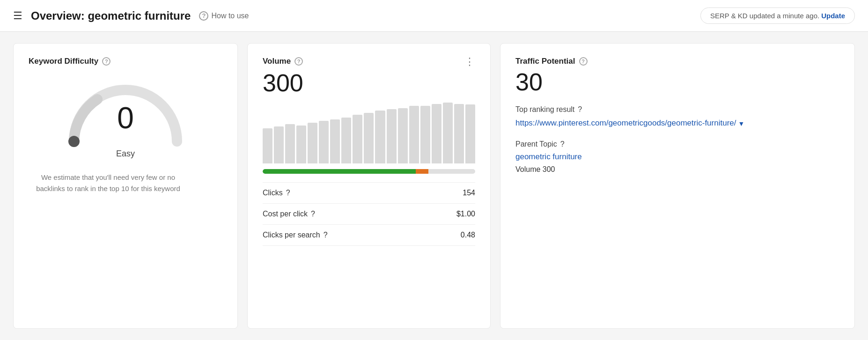 Image resolution: width=868 pixels, height=340 pixels. I want to click on kd-help-icon: ?, so click(106, 61).